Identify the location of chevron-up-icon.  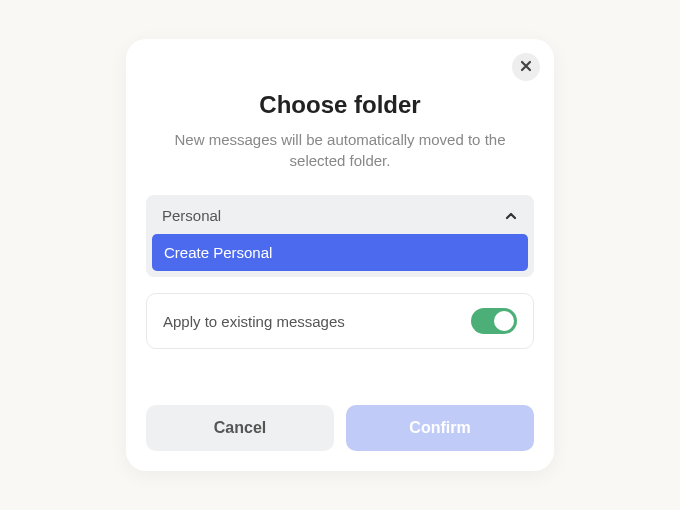
(511, 216).